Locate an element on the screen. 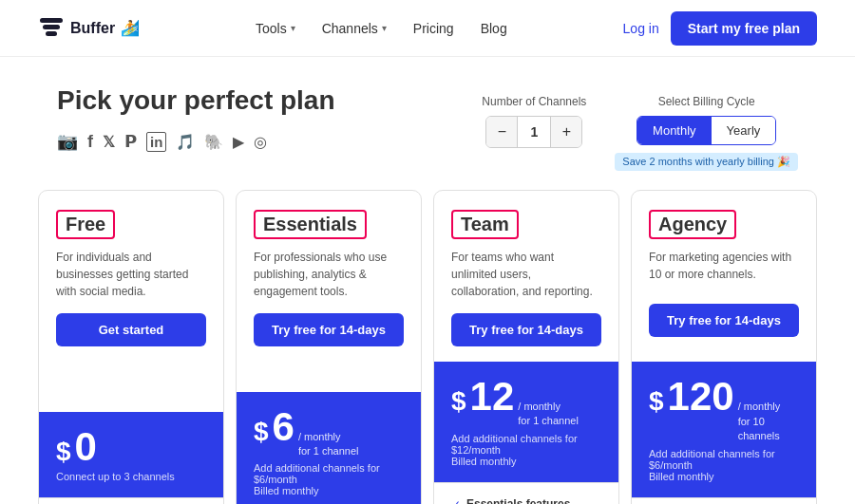 The image size is (855, 504). plan-name-box-essentials: Essentials is located at coordinates (310, 224).